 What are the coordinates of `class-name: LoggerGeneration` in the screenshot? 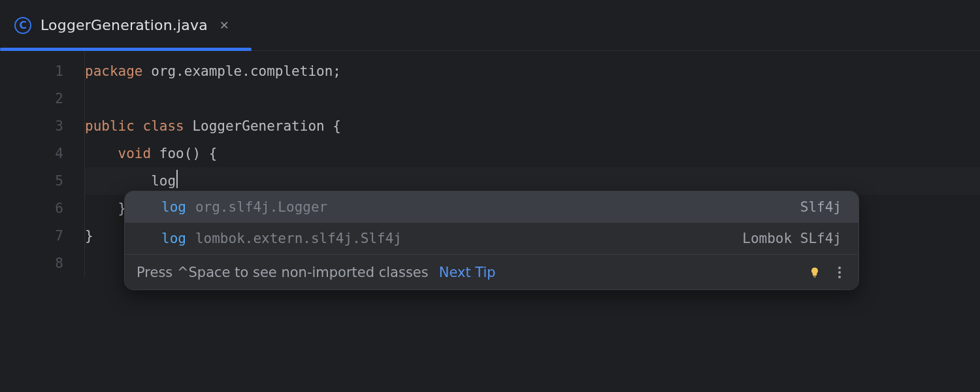 It's located at (258, 126).